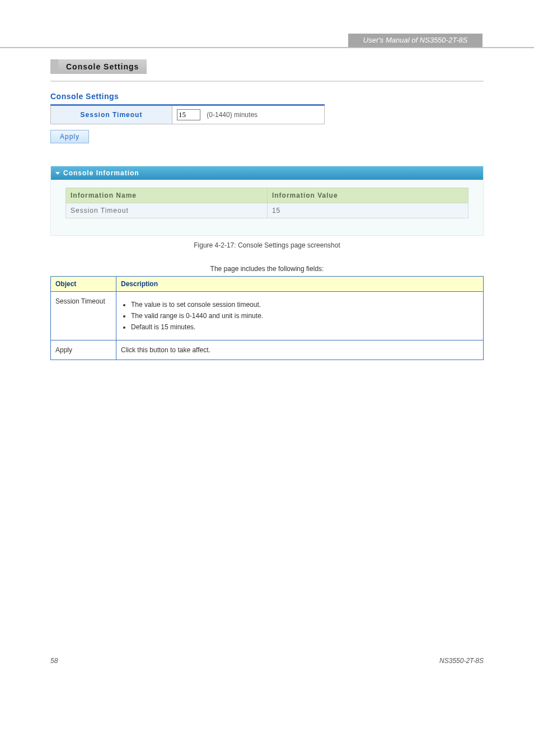 This screenshot has height=756, width=534. What do you see at coordinates (300, 284) in the screenshot?
I see `desc-col-description: Description` at bounding box center [300, 284].